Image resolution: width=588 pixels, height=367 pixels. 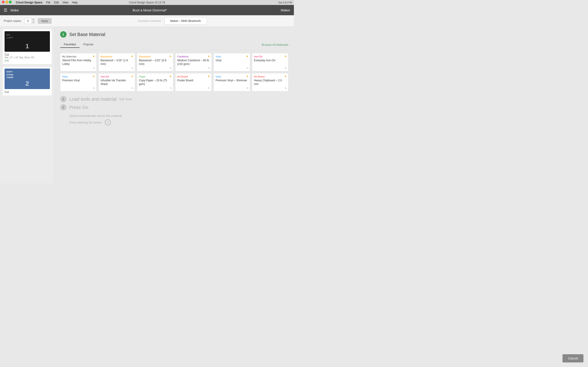 What do you see at coordinates (10, 75) in the screenshot?
I see `mat-text-content: DON'TSTANDTHERE` at bounding box center [10, 75].